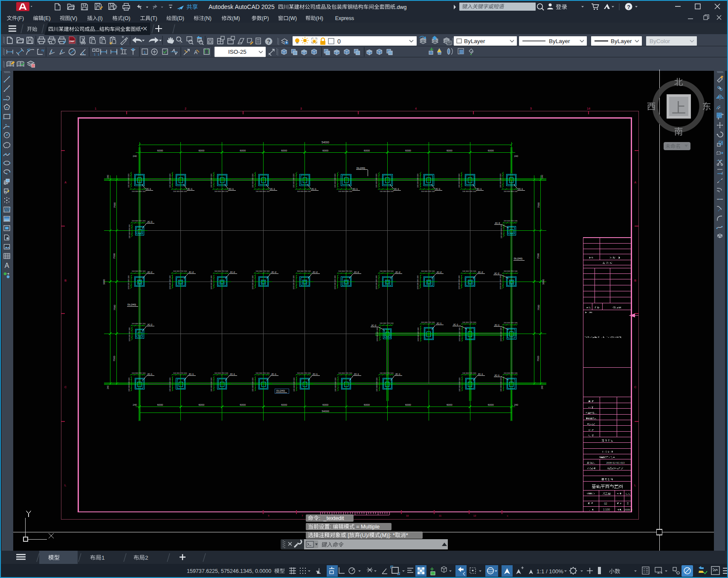  Describe the element at coordinates (440, 516) in the screenshot. I see `svg-text: 11` at that location.